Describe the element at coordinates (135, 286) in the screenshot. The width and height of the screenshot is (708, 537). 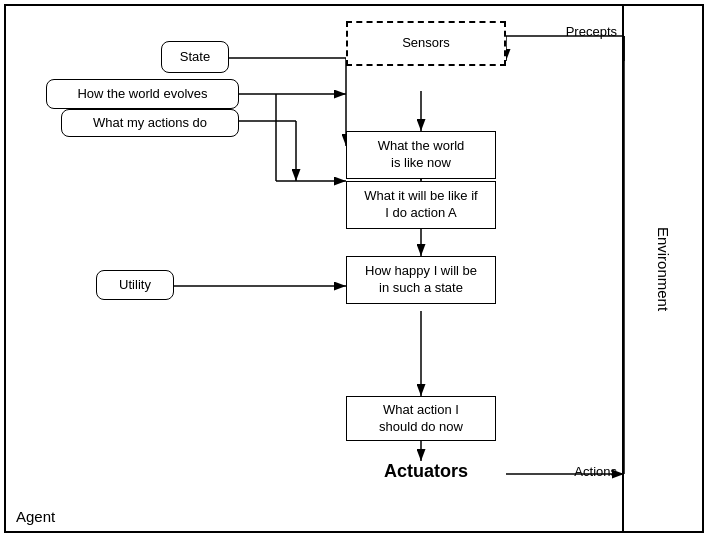
I see `utility-label: Utility` at that location.